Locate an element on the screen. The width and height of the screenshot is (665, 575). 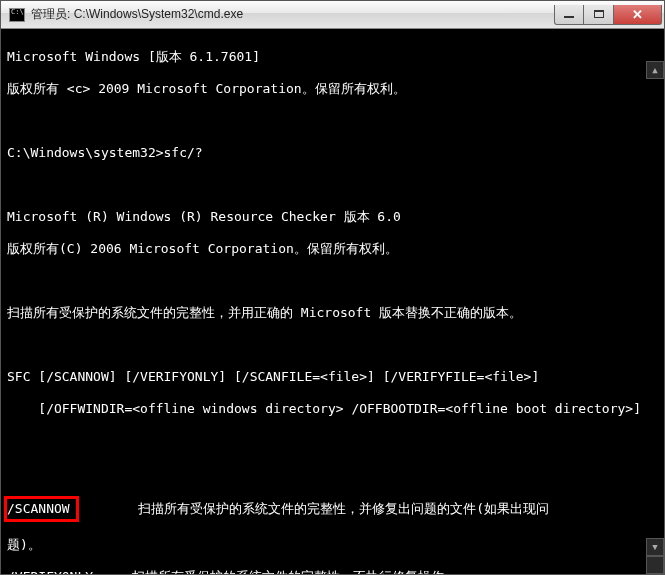
minimize-icon is located at coordinates (569, 17).